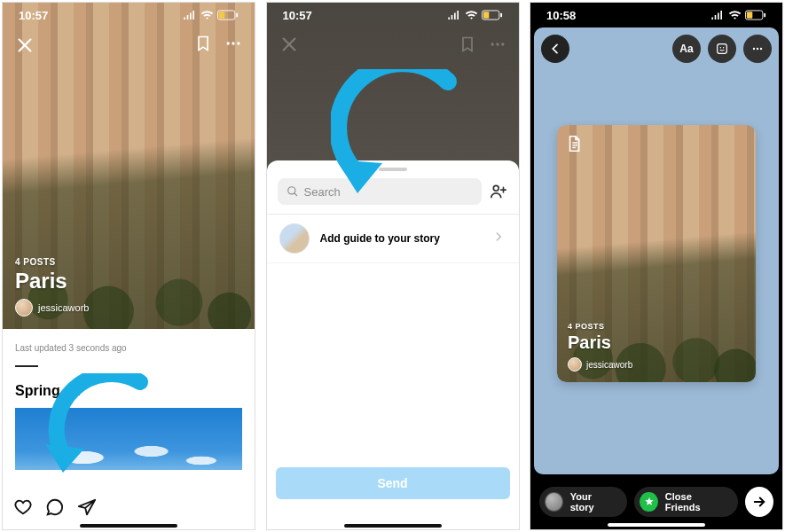 This screenshot has width=785, height=532. I want to click on status-time: 10:58, so click(561, 16).